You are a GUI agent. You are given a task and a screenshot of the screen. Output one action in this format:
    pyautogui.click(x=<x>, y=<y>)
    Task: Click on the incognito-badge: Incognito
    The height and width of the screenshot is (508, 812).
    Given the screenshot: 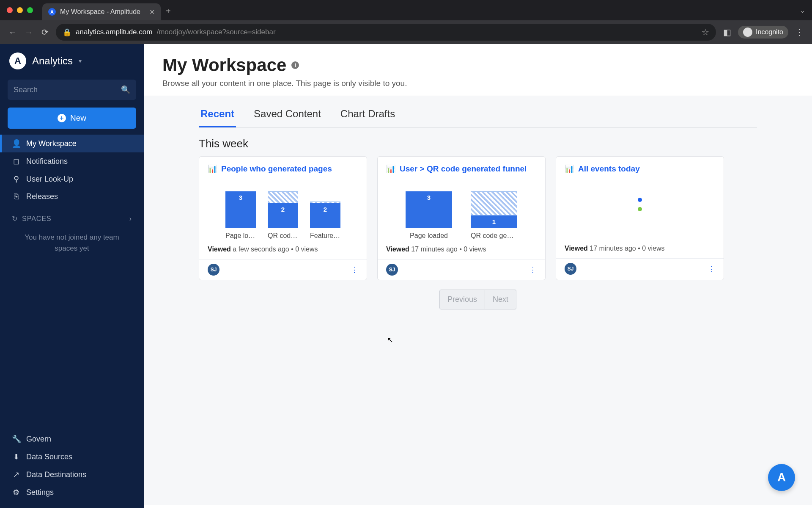 What is the action you would take?
    pyautogui.click(x=763, y=32)
    